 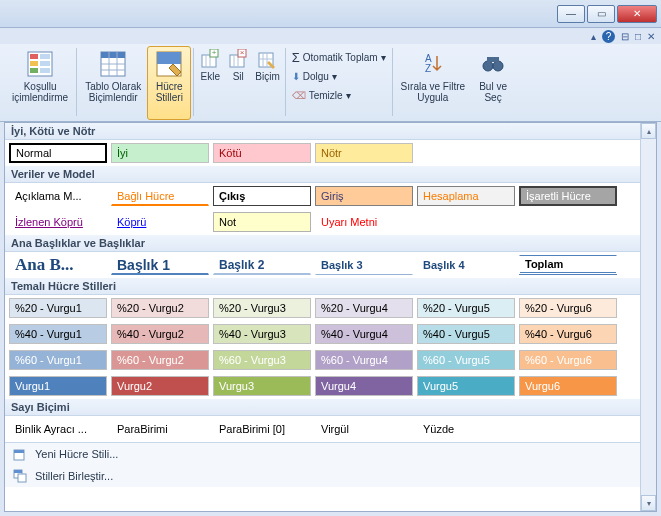 I want to click on style-40-accent1: %40 - Vurgu1, so click(x=58, y=334).